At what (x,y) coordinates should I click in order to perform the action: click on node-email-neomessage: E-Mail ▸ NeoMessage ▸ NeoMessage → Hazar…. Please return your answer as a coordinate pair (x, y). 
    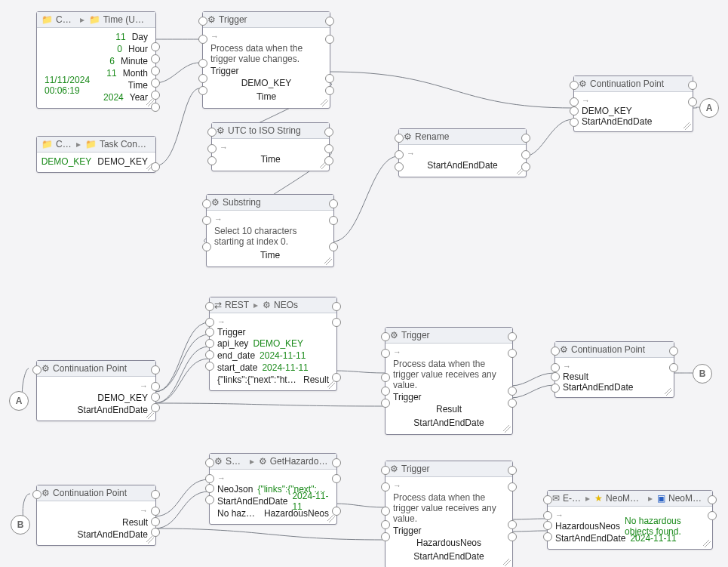
    Looking at the image, I should click on (630, 519).